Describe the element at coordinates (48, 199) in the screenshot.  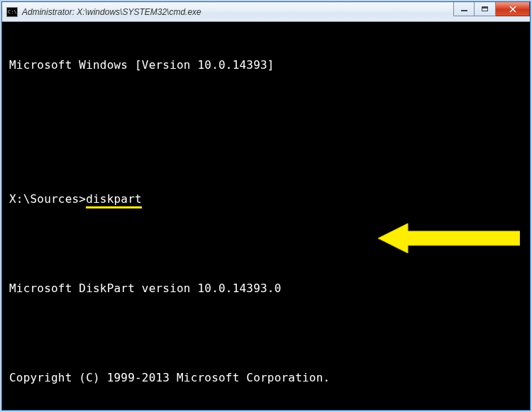
I see `prompt: X:\Sources>` at that location.